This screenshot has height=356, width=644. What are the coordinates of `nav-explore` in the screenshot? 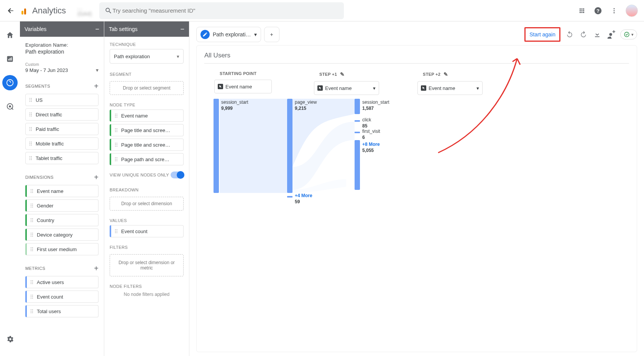 It's located at (10, 83).